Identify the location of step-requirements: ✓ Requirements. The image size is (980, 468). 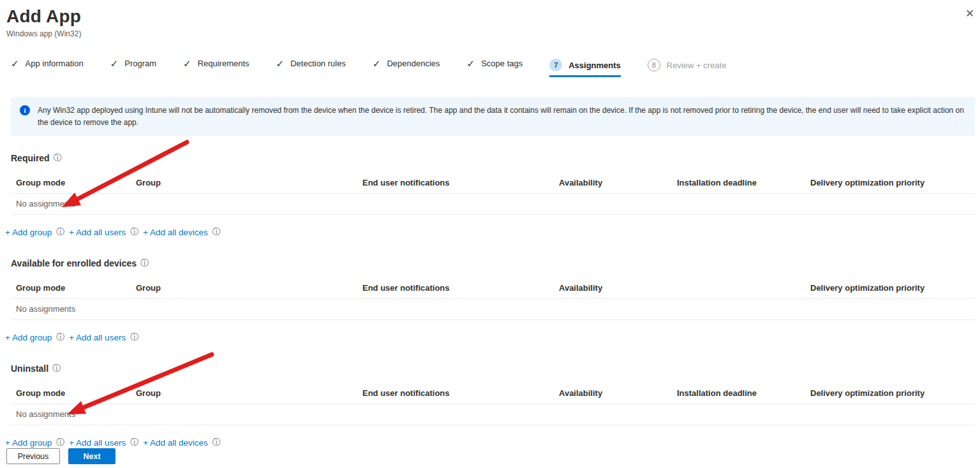
(216, 66).